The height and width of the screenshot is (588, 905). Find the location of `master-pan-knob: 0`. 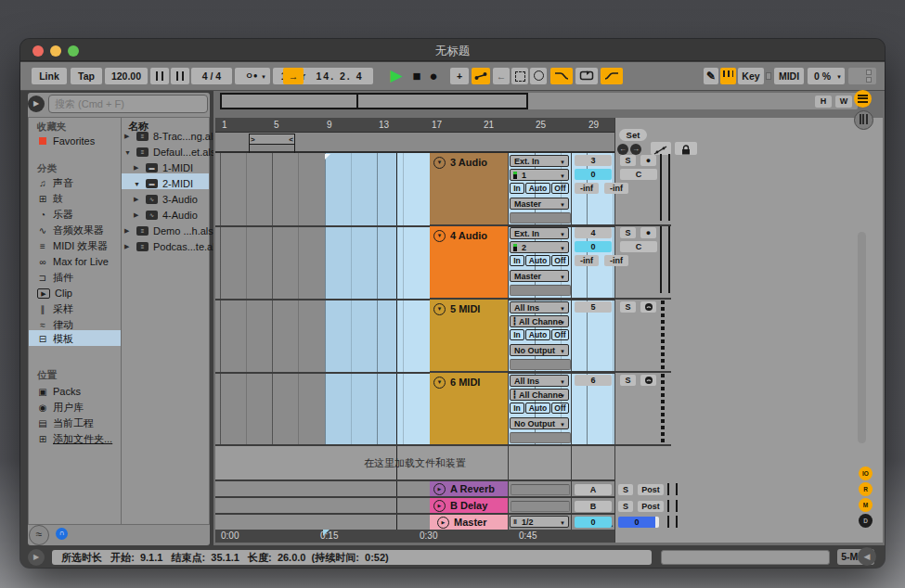

master-pan-knob: 0 is located at coordinates (593, 522).